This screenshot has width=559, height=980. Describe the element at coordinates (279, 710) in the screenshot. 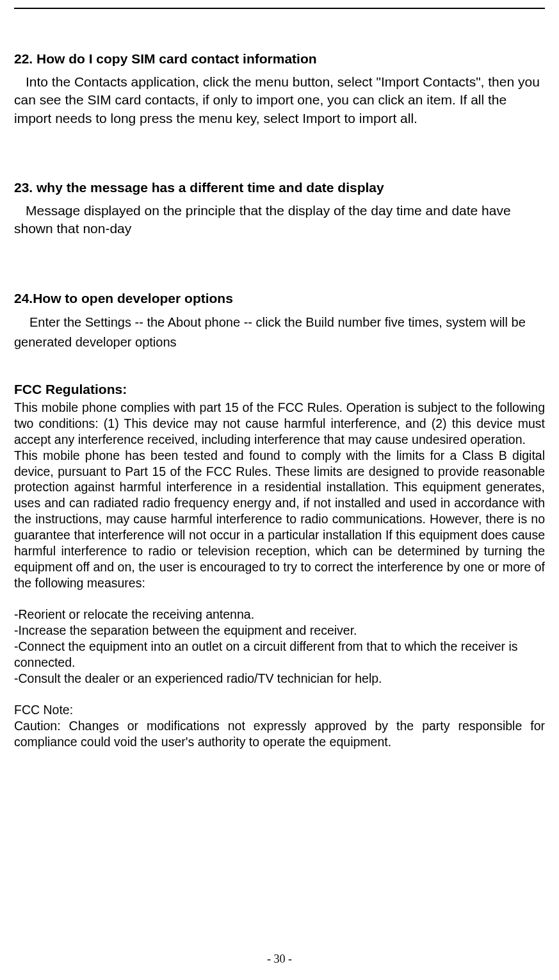

I see `fcc-note-label: FCC Note:` at that location.